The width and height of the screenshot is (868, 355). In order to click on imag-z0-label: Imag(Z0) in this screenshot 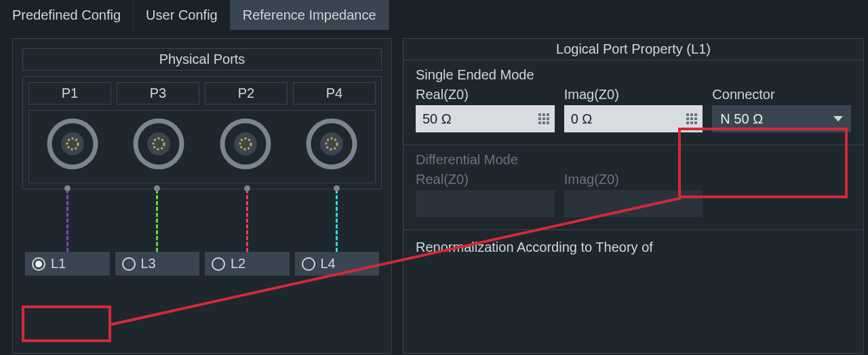, I will do `click(633, 95)`.